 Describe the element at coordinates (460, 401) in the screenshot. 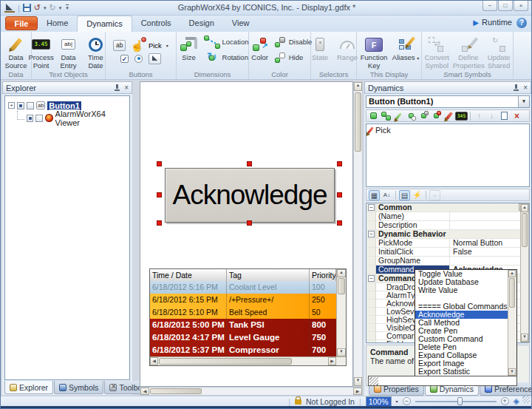

I see `zoom-slider-thumb` at that location.